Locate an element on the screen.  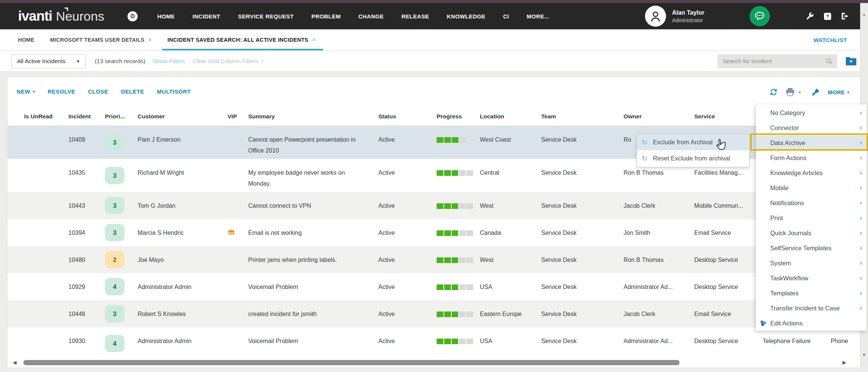
saved-search-dropdown: All Active Incidents ▼ is located at coordinates (49, 61).